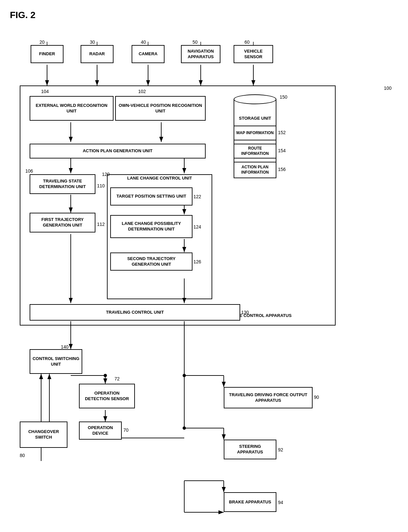 This screenshot has width=408, height=532. What do you see at coordinates (282, 151) in the screenshot?
I see `ref-154: 154` at bounding box center [282, 151].